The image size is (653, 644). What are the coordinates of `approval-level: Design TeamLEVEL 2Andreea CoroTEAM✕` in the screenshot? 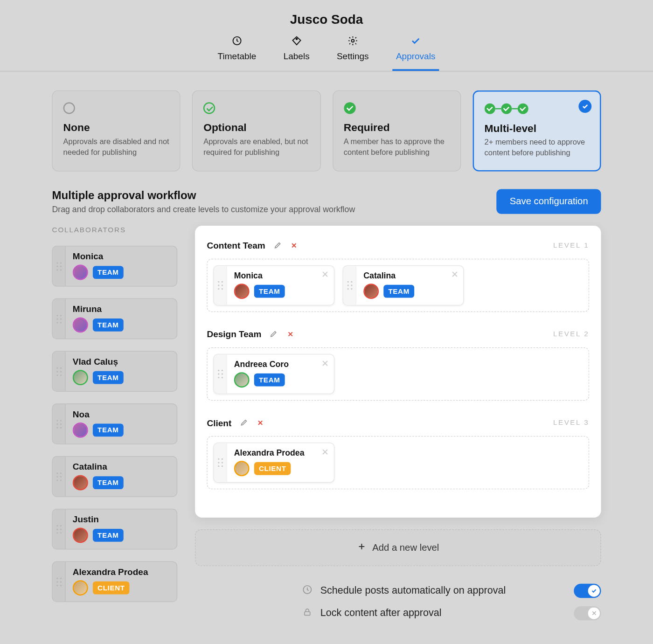 It's located at (398, 364).